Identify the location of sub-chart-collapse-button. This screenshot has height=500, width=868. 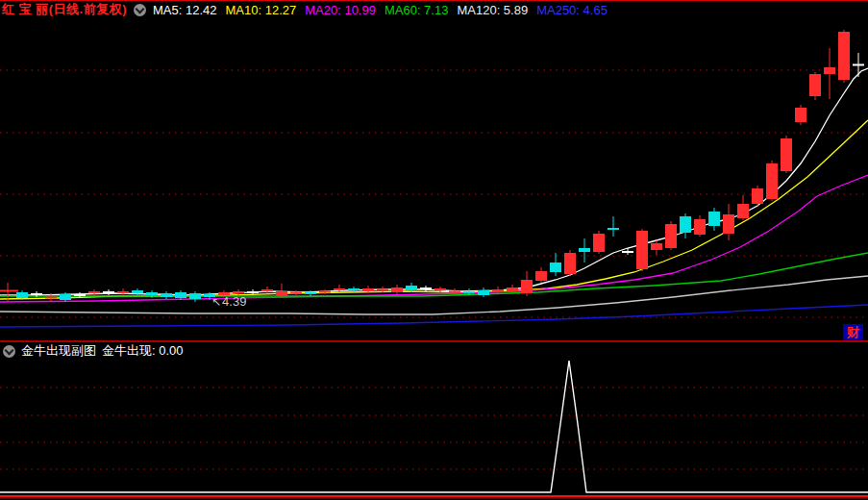
(10, 352).